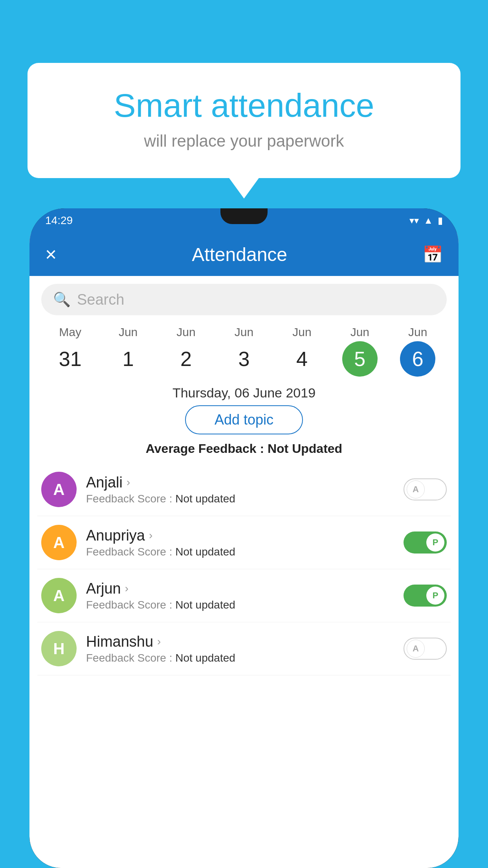 The width and height of the screenshot is (488, 868). What do you see at coordinates (59, 649) in the screenshot?
I see `student-avatar: H` at bounding box center [59, 649].